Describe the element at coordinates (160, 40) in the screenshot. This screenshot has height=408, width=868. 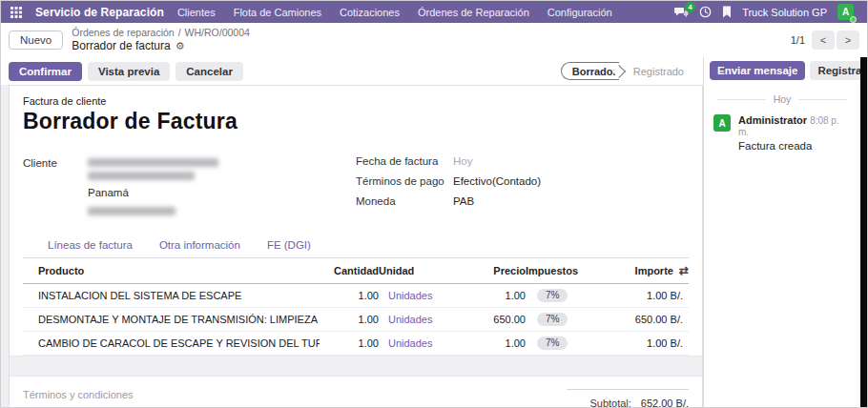
I see `breadcrumb: Órdenes de reparación / WH/RO/00004 Borr…` at that location.